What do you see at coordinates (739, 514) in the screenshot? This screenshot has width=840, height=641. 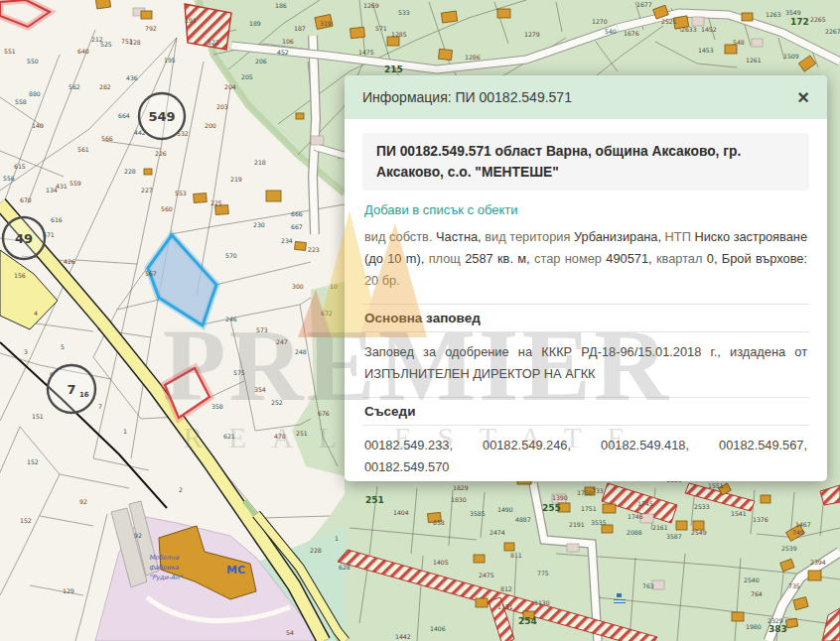 I see `parcel-number: 1541` at bounding box center [739, 514].